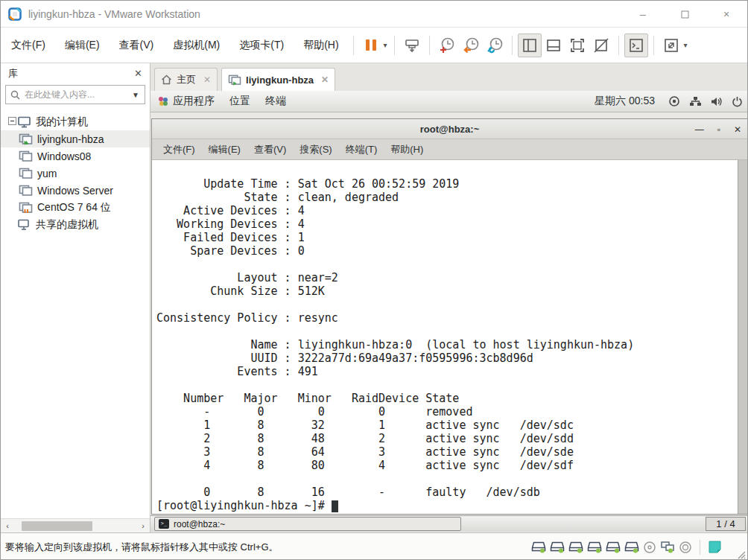 This screenshot has height=560, width=748. I want to click on search-dropdown-chevron: ▼, so click(136, 95).